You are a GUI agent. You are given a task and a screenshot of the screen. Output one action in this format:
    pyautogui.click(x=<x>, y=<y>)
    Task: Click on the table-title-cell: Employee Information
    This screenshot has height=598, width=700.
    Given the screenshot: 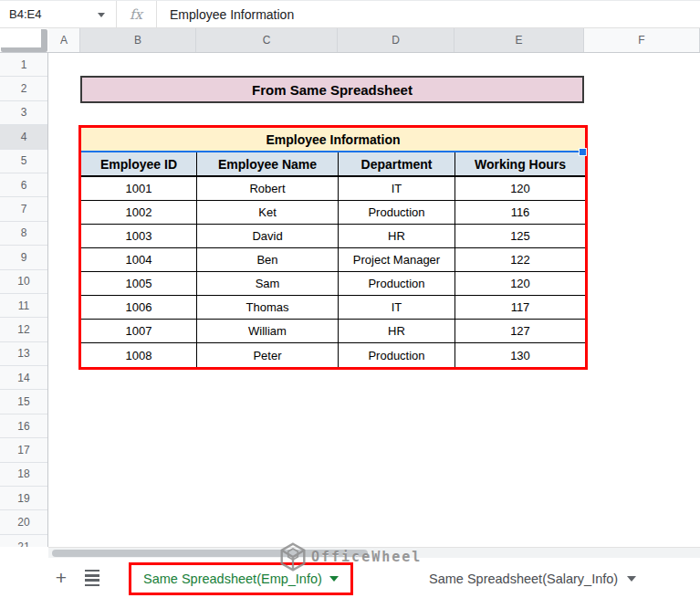 What is the action you would take?
    pyautogui.click(x=333, y=141)
    